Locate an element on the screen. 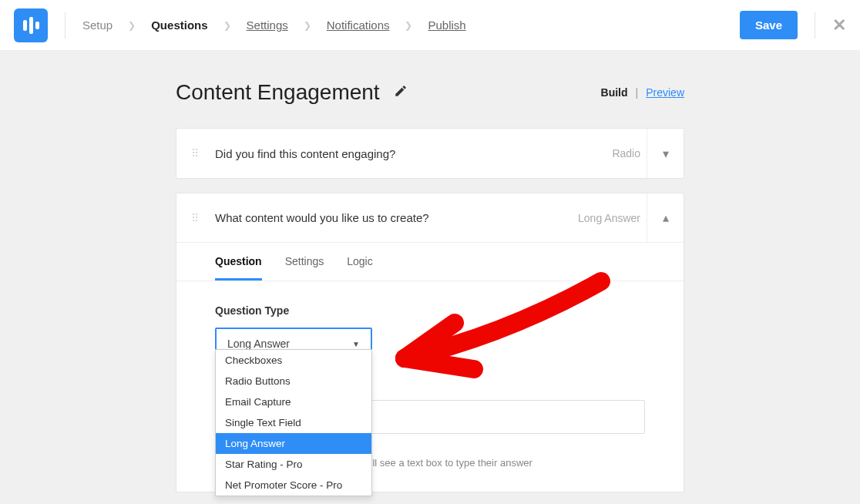 The width and height of the screenshot is (860, 504). option-nps: Net Promoter Score - Pro is located at coordinates (294, 486).